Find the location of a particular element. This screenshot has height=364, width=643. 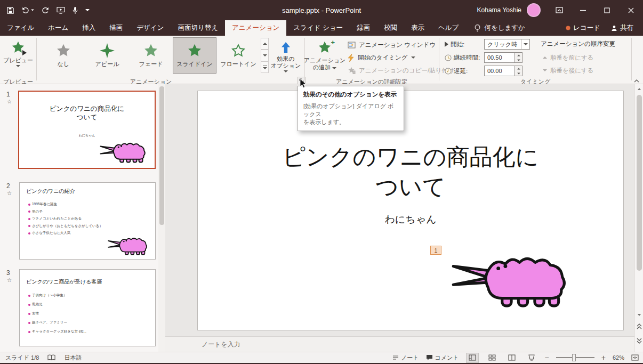

add-animation-button: + アニメーションの追加 is located at coordinates (325, 57).